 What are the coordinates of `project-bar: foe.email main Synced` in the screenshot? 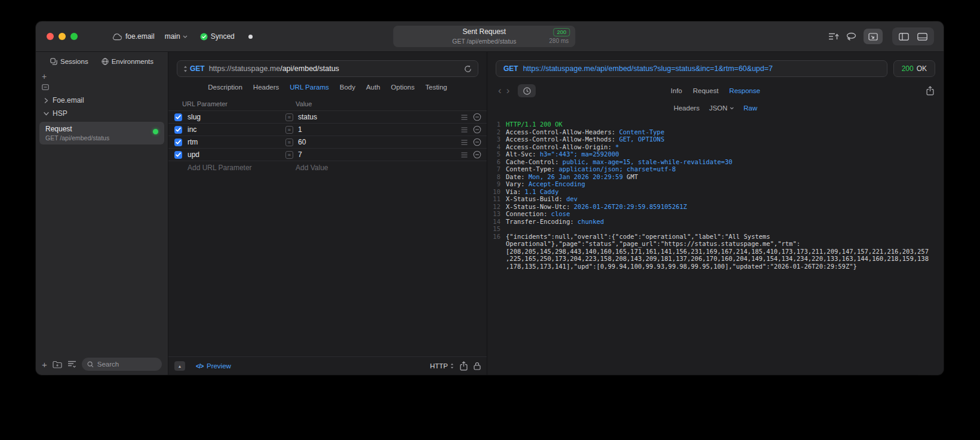 It's located at (183, 36).